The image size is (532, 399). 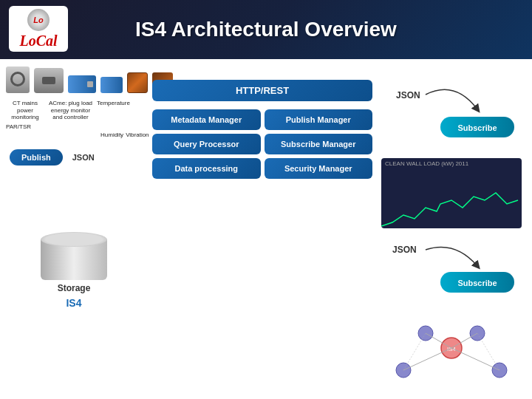 What do you see at coordinates (71, 111) in the screenshot?
I see `acme-label: ACme: plug load energy monitor and contr…` at bounding box center [71, 111].